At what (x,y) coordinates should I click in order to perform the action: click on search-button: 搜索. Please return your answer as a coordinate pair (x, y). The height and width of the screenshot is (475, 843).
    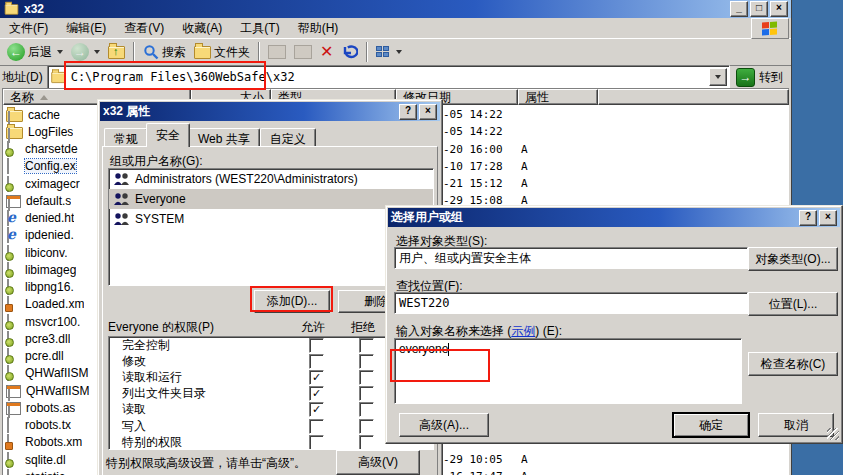
    Looking at the image, I should click on (164, 52).